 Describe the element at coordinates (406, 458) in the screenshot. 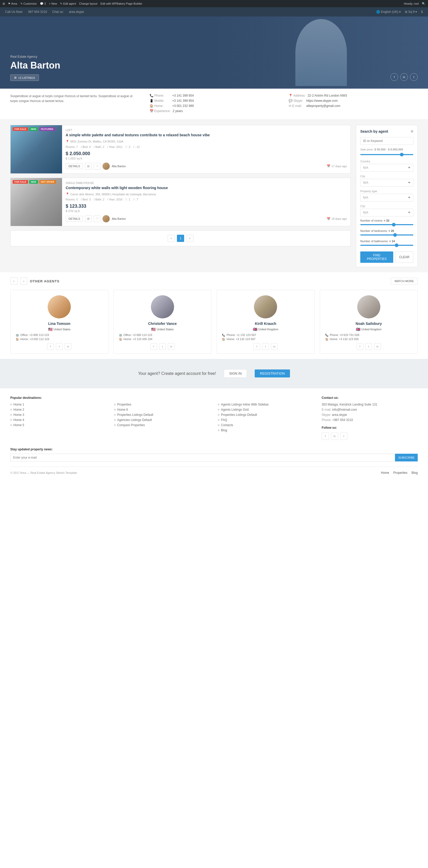

I see `subscribe-button: SUBSCRIBE` at that location.